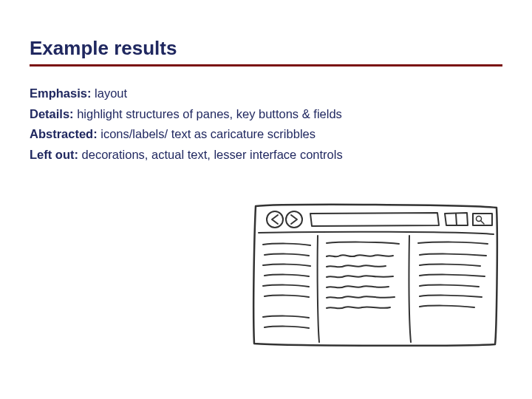 The height and width of the screenshot is (399, 532). I want to click on list-item: Left out: decorations, actual text, less…, so click(266, 155).